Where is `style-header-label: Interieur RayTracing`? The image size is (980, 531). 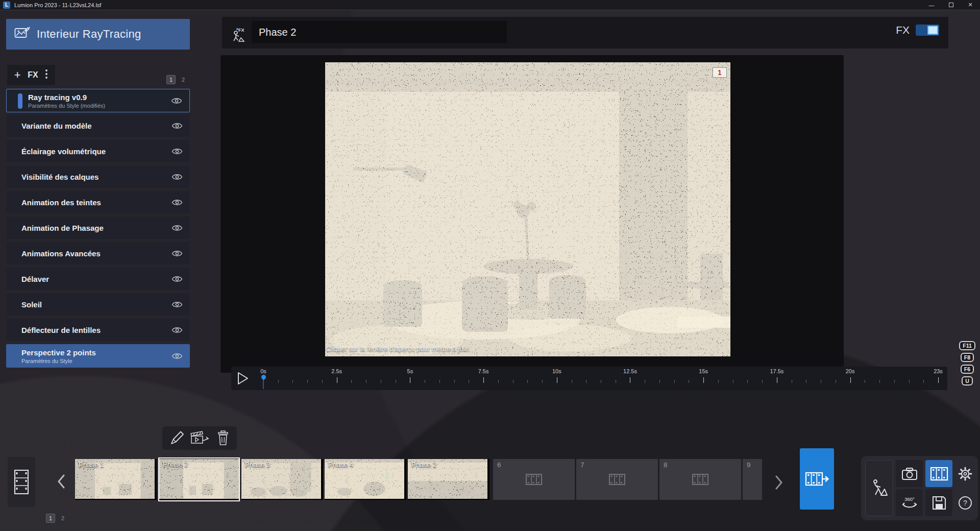 style-header-label: Interieur RayTracing is located at coordinates (89, 34).